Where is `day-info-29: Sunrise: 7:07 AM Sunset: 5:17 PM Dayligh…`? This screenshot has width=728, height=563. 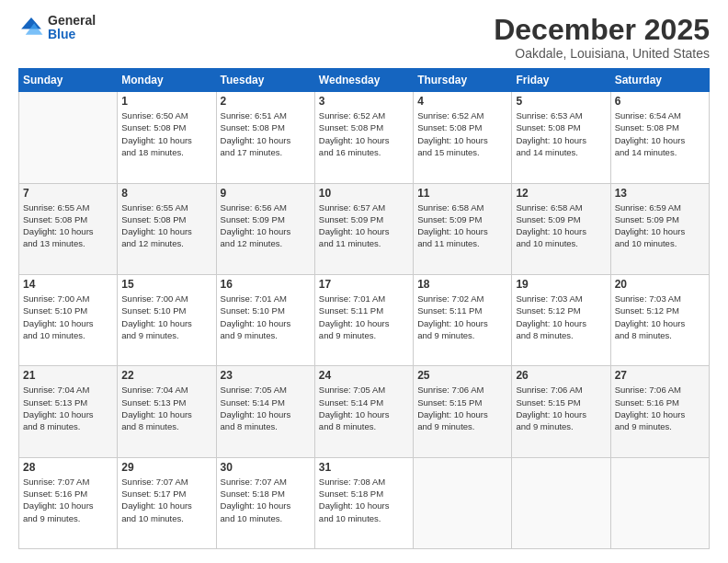
day-info-29: Sunrise: 7:07 AM Sunset: 5:17 PM Dayligh… is located at coordinates (166, 500).